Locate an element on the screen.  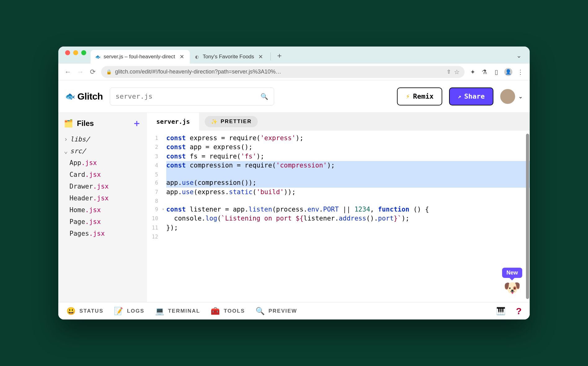
nav-back-button: ← is located at coordinates (68, 72).